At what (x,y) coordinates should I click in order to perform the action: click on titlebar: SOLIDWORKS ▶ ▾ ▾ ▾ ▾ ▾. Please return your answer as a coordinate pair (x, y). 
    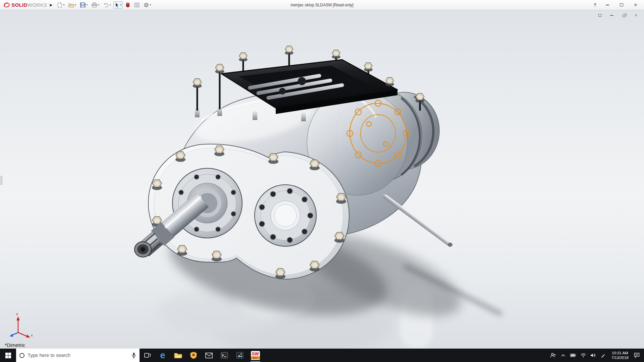
    Looking at the image, I should click on (322, 5).